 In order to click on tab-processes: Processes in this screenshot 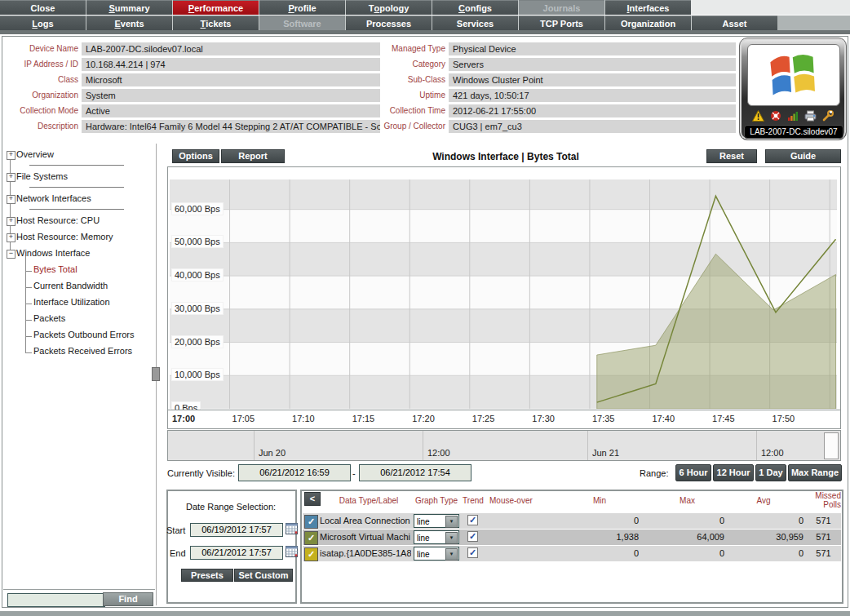, I will do `click(388, 23)`.